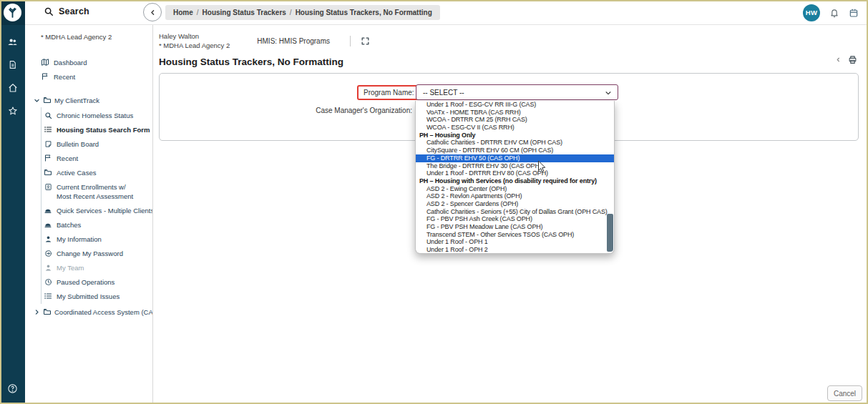 This screenshot has height=404, width=868. What do you see at coordinates (97, 282) in the screenshot?
I see `sidebar-item-paused-operations: Paused Operations` at bounding box center [97, 282].